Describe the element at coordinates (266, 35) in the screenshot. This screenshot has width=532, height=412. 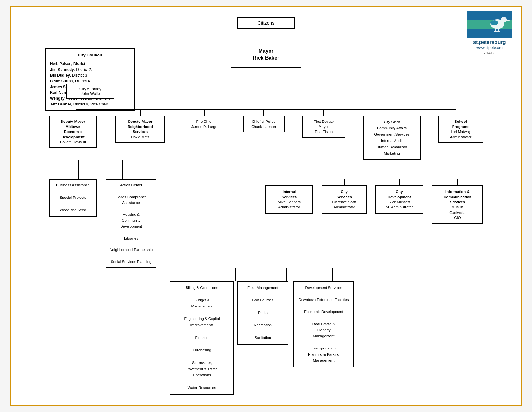
I see `conn-citizens-mayor` at that location.